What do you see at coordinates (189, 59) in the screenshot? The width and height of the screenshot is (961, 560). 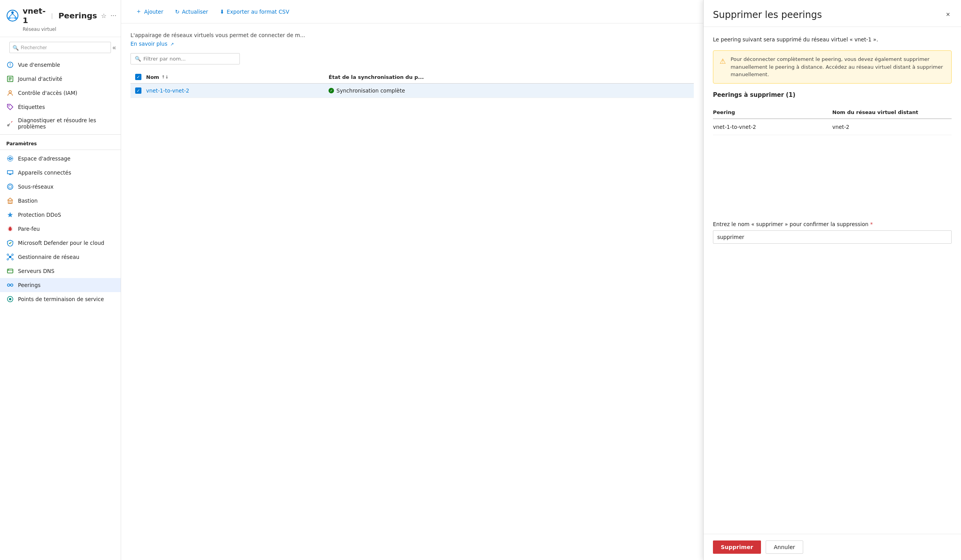 I see `filter-input` at bounding box center [189, 59].